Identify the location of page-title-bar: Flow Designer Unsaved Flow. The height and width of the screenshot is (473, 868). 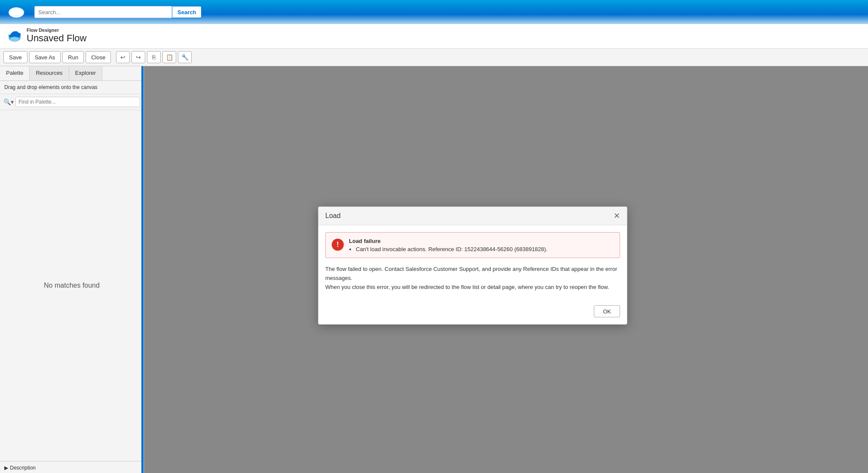
(434, 36).